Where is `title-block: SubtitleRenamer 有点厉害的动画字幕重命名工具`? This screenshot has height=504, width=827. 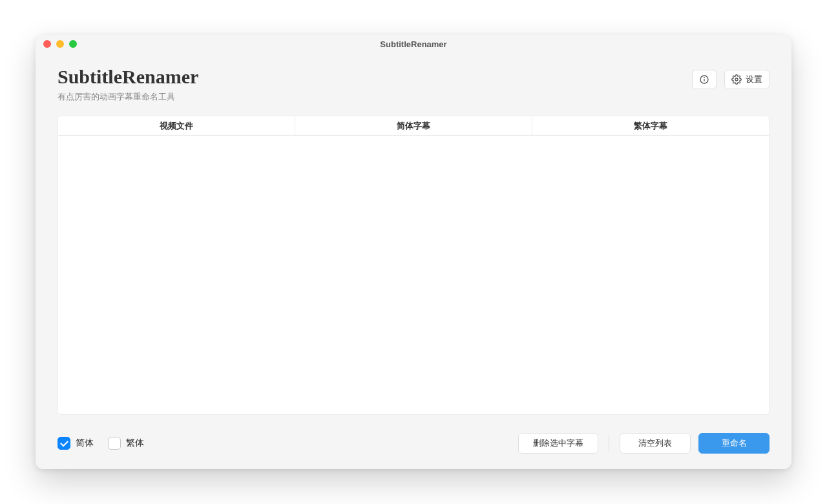
title-block: SubtitleRenamer 有点厉害的动画字幕重命名工具 is located at coordinates (128, 84).